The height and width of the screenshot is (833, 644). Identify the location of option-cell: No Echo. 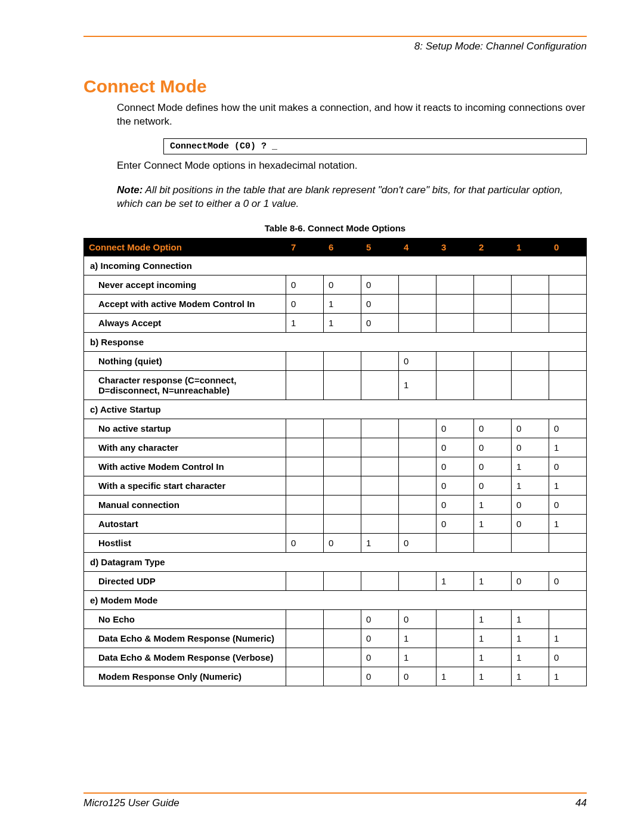
(185, 619).